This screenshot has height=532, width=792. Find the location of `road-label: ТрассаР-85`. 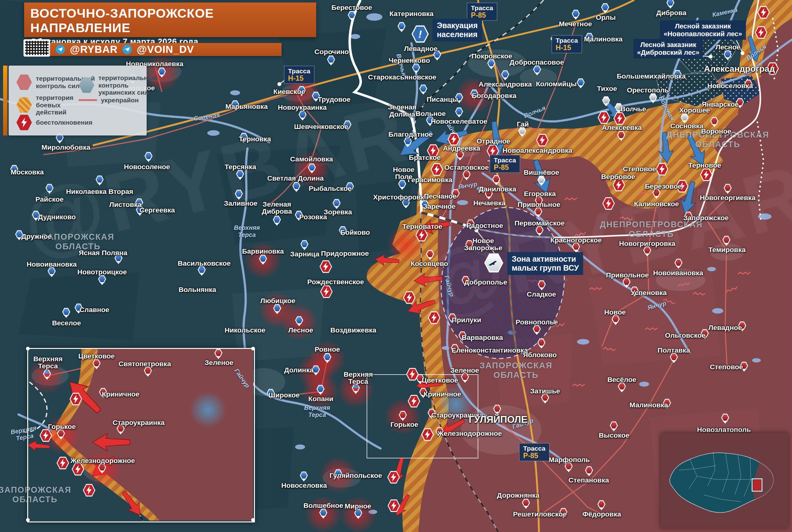

road-label: ТрассаР-85 is located at coordinates (482, 12).